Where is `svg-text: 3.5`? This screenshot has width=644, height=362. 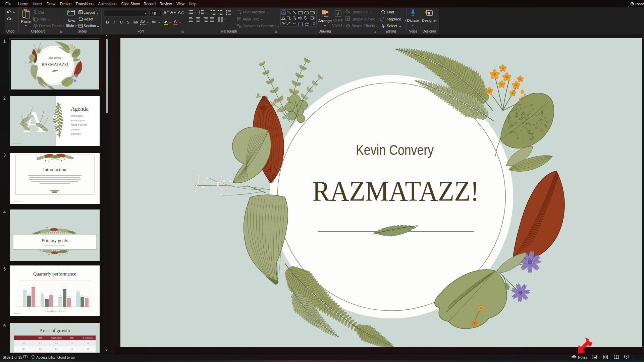 svg-text: 3.5 is located at coordinates (51, 294).